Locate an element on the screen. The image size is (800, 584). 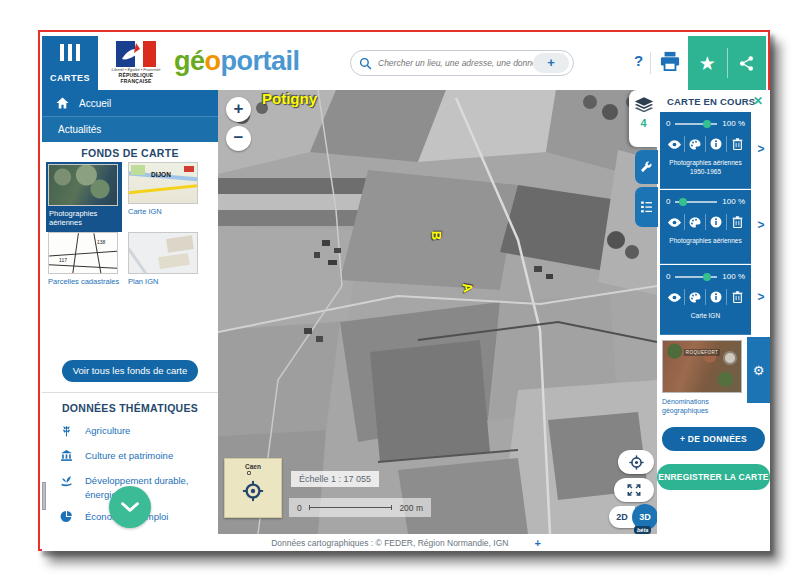
layer-settings-tab: ⚙ is located at coordinates (758, 370).